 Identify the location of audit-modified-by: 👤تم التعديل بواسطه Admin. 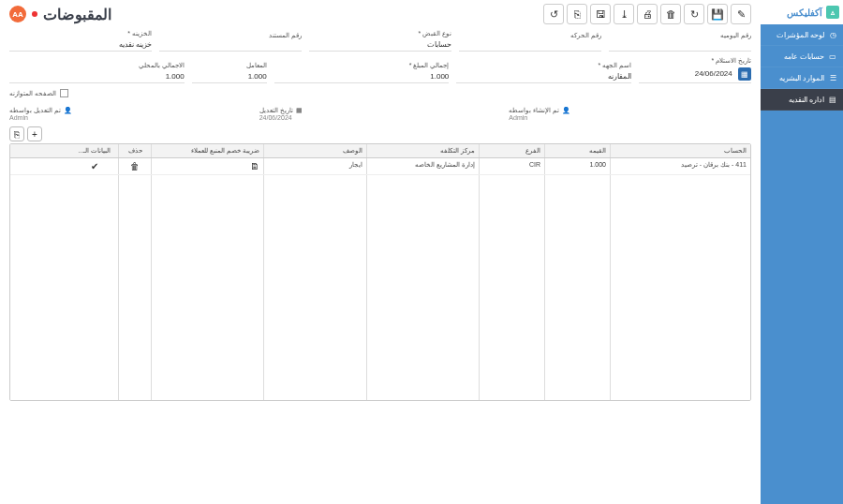
(131, 114).